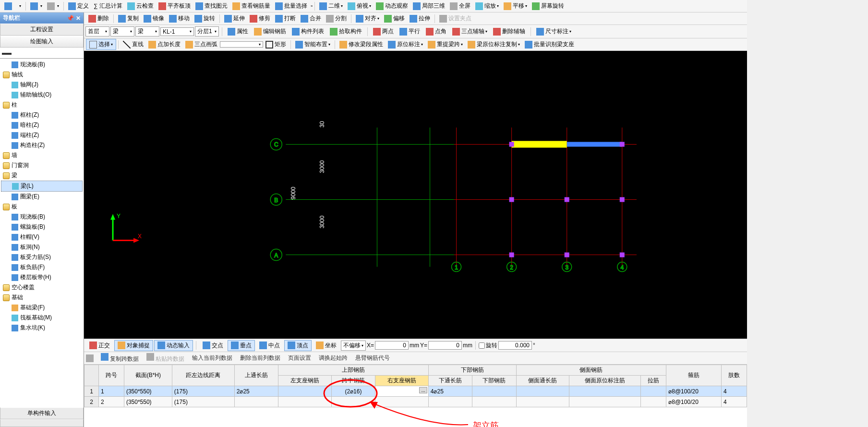 The width and height of the screenshot is (868, 427). I want to click on tree-item: 梁(L), so click(42, 186).